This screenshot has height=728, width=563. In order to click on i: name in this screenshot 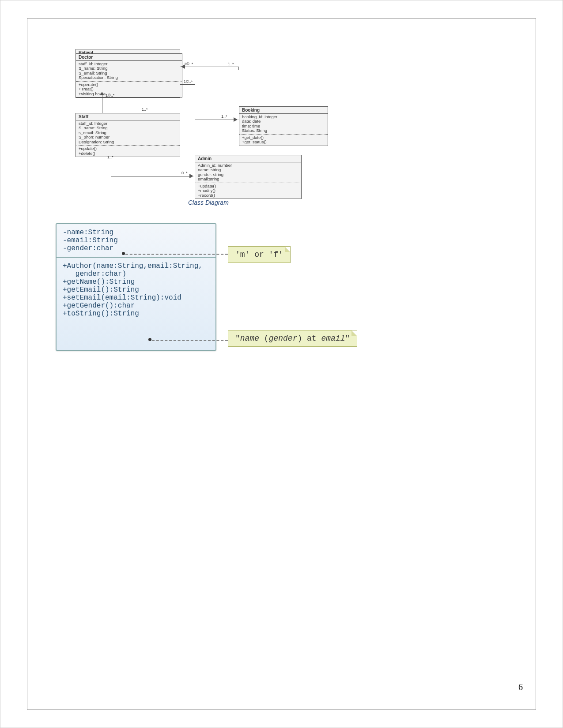, I will do `click(250, 338)`.